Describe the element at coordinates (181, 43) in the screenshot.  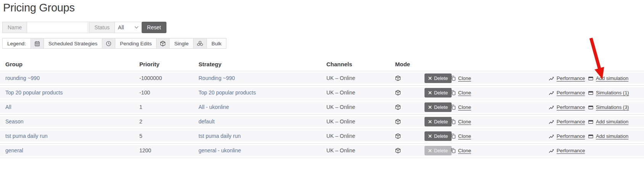
I see `legend-single-label: Single` at that location.